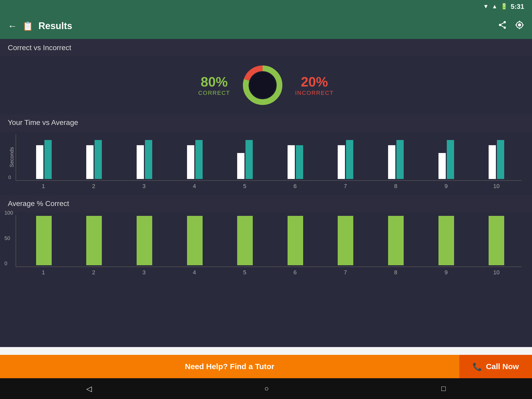 The height and width of the screenshot is (399, 532). What do you see at coordinates (477, 367) in the screenshot?
I see `phone-icon: 📞` at bounding box center [477, 367].